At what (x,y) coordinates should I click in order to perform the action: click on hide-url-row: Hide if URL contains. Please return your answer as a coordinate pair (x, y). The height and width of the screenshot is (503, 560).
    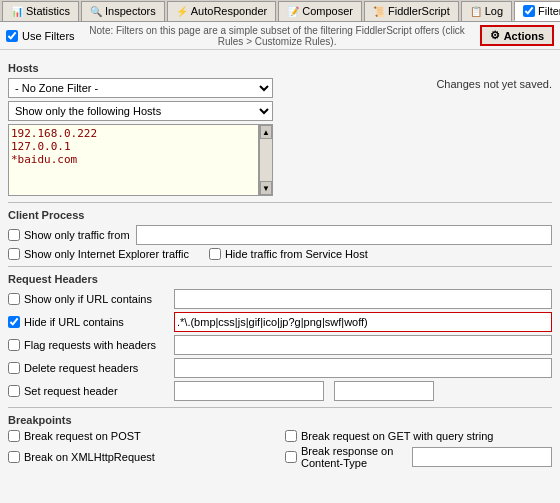
    Looking at the image, I should click on (280, 322).